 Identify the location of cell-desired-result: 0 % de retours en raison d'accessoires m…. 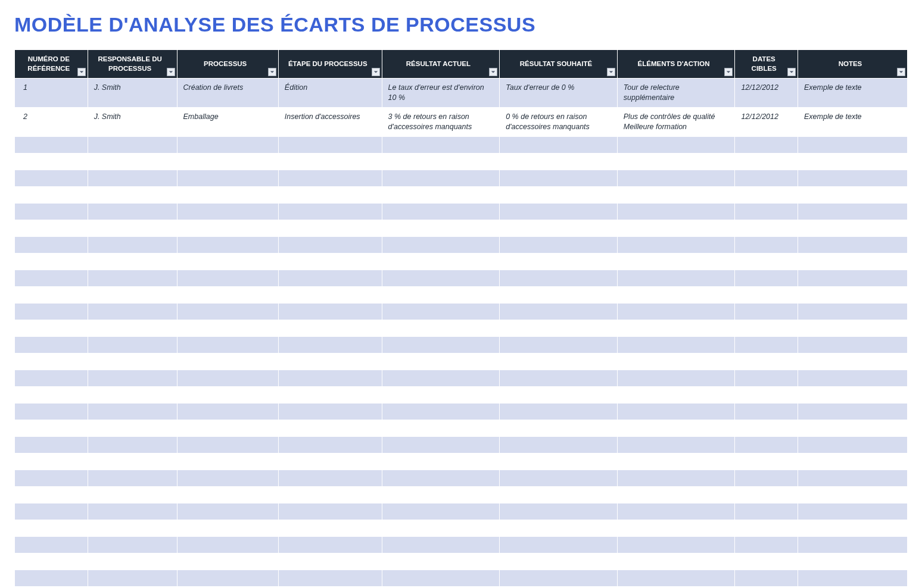
(559, 121).